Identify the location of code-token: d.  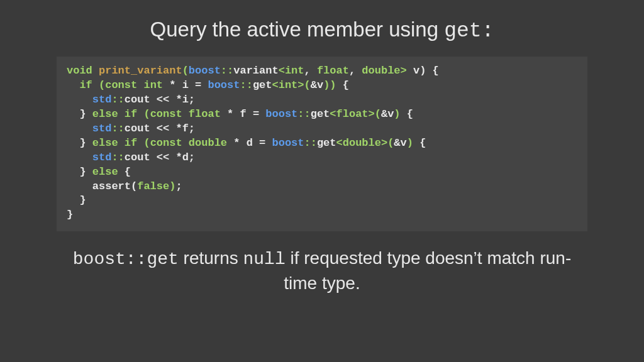
(249, 143).